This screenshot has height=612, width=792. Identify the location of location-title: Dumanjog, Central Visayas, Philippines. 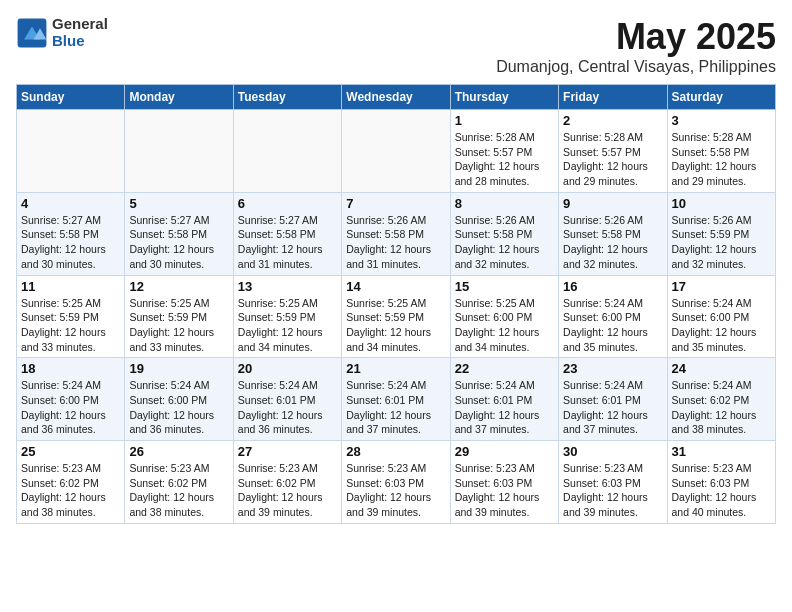
(636, 67).